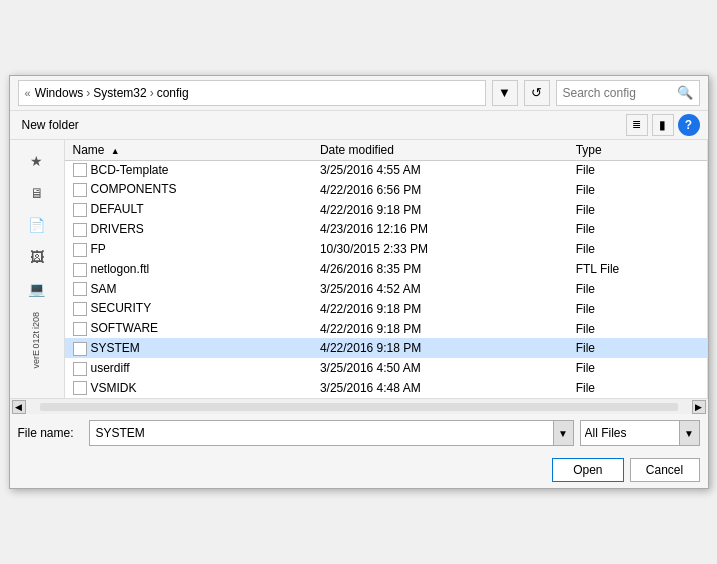 Image resolution: width=717 pixels, height=564 pixels. Describe the element at coordinates (36, 360) in the screenshot. I see `sidebar-label-vere: verE` at that location.